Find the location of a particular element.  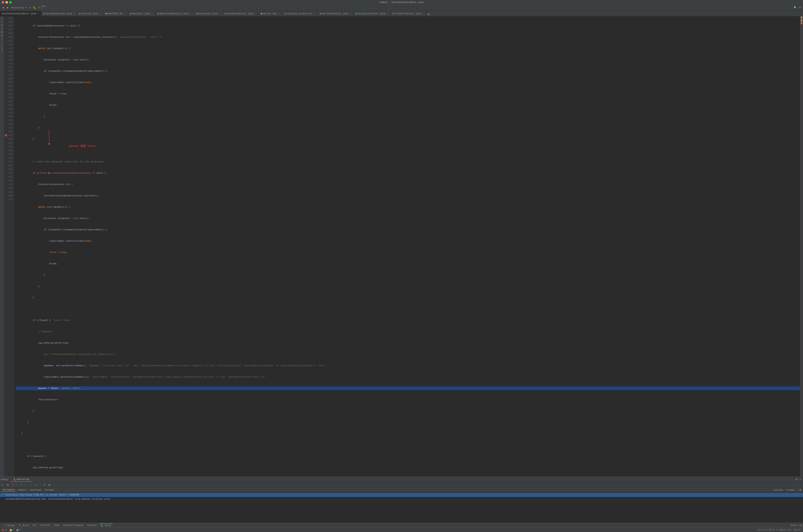

tab-jarinputstream: JarInputStream.java × is located at coordinates (59, 14).